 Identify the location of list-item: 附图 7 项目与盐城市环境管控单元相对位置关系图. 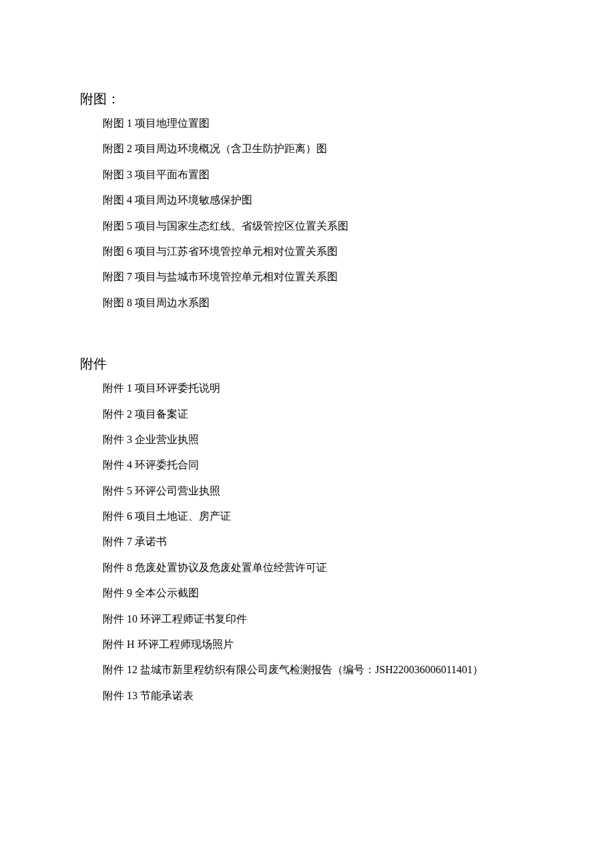
(307, 277).